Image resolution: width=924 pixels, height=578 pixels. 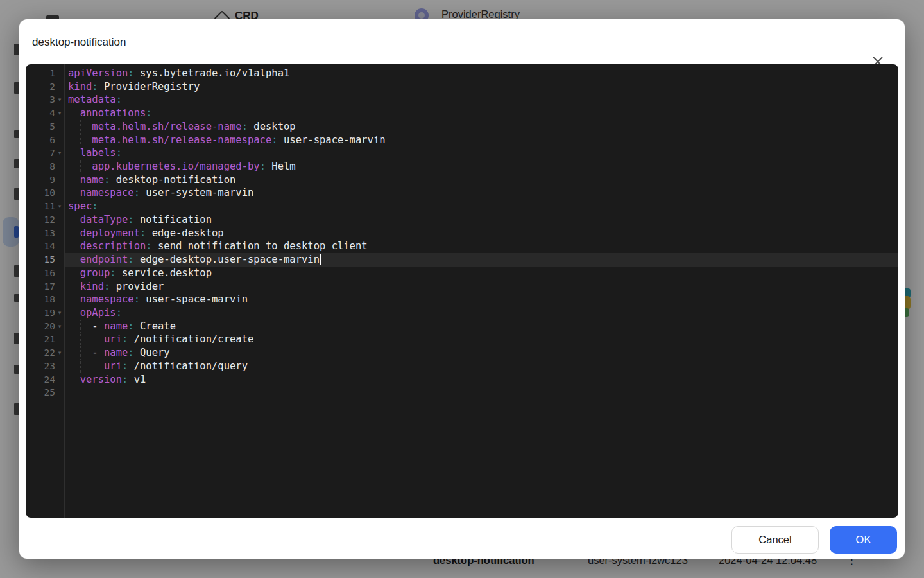 What do you see at coordinates (45, 291) in the screenshot?
I see `editor-gutter: 123▾4▾567▾891011▾1213141516171819▾20▾212…` at bounding box center [45, 291].